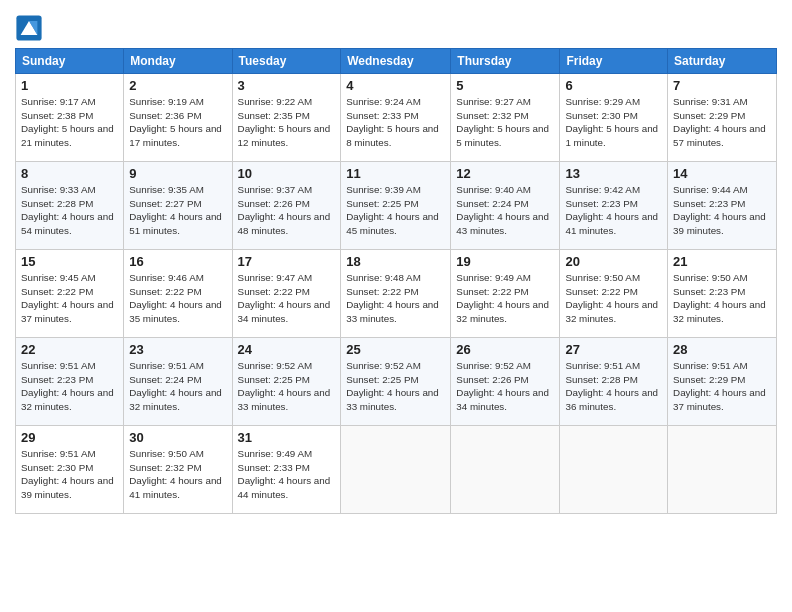  What do you see at coordinates (614, 86) in the screenshot?
I see `day-number: 6` at bounding box center [614, 86].